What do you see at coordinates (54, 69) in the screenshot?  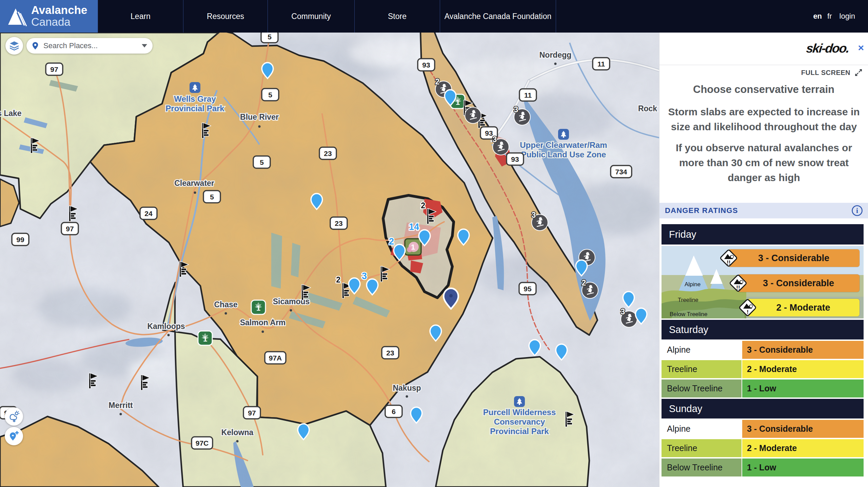 I see `svg-text: 97` at bounding box center [54, 69].